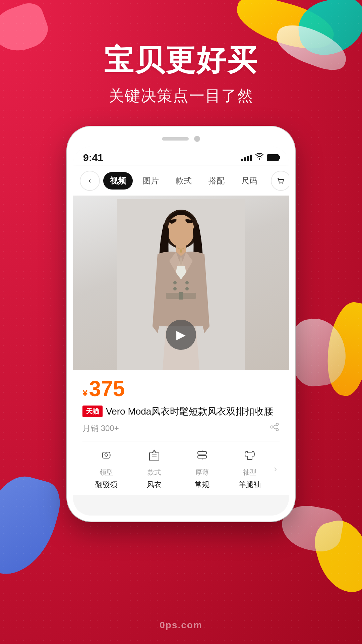 The image size is (362, 644). I want to click on phone-notch, so click(181, 140).